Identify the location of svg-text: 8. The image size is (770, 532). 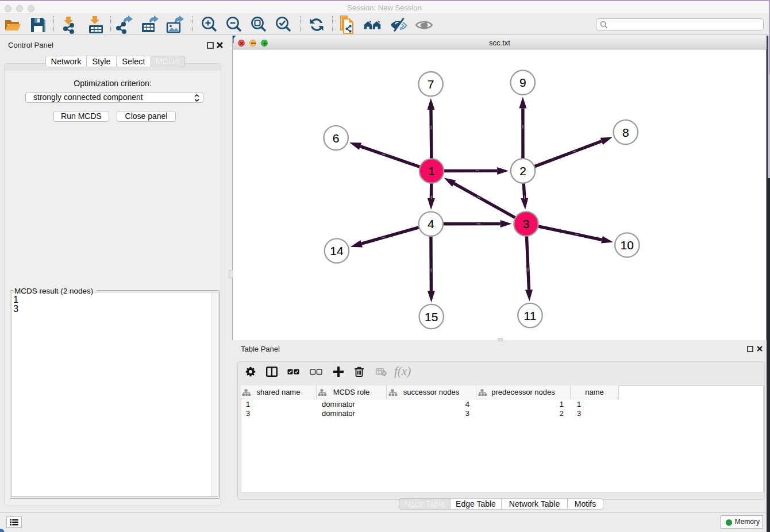
(626, 132).